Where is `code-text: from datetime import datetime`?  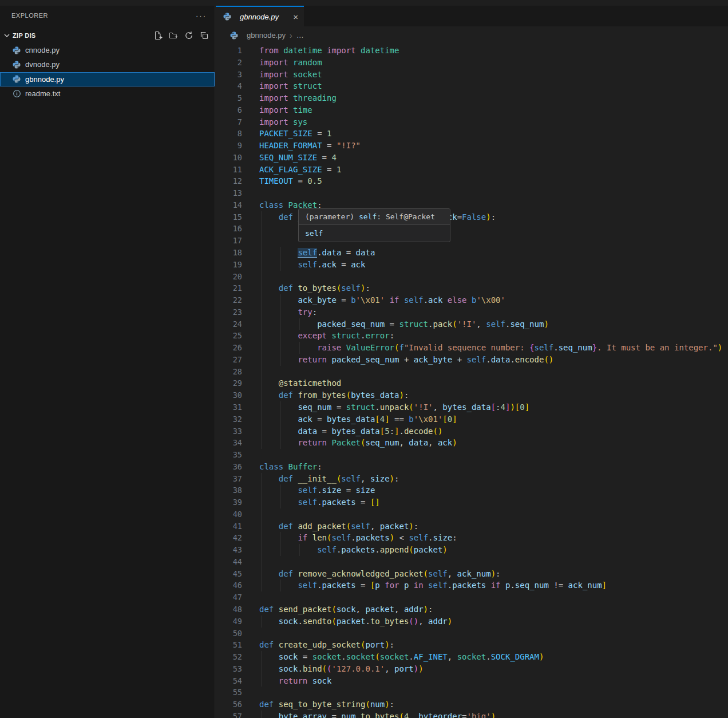 code-text: from datetime import datetime is located at coordinates (493, 50).